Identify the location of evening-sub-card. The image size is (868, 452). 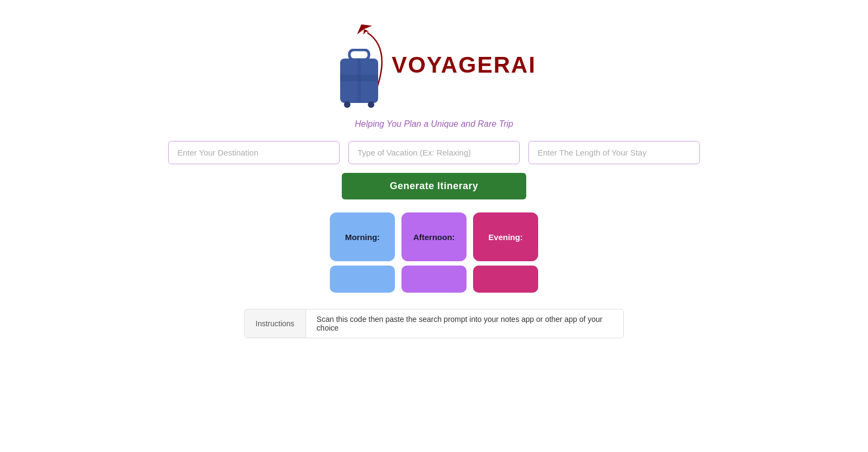
(506, 279).